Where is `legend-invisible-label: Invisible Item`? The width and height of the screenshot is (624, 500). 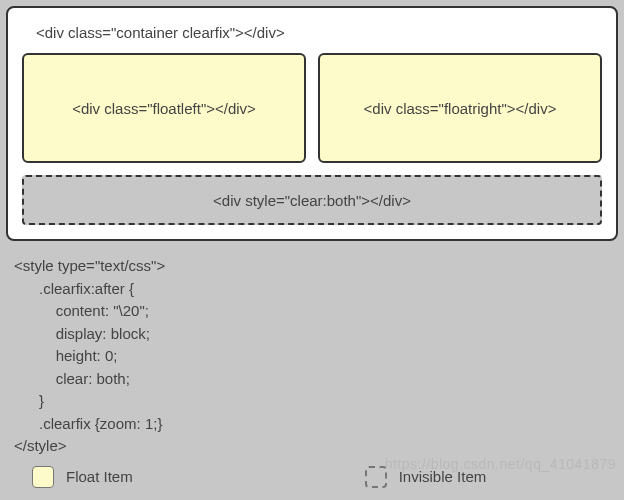 legend-invisible-label: Invisible Item is located at coordinates (443, 476).